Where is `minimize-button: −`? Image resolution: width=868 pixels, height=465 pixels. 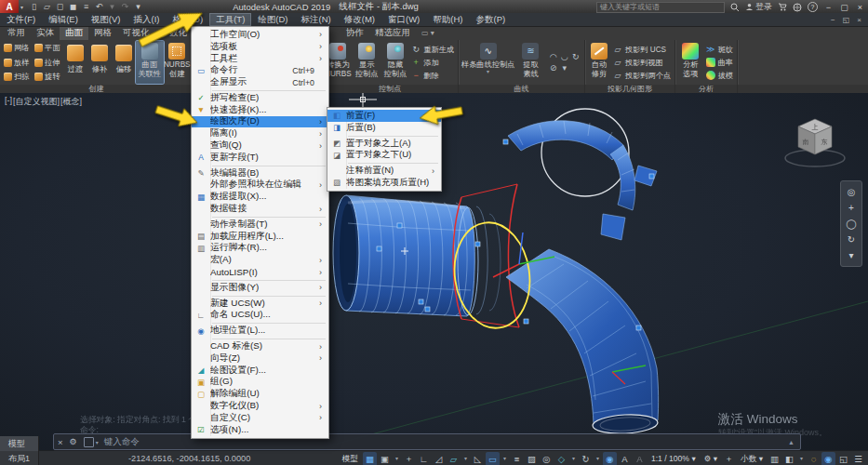 minimize-button: − is located at coordinates (828, 7).